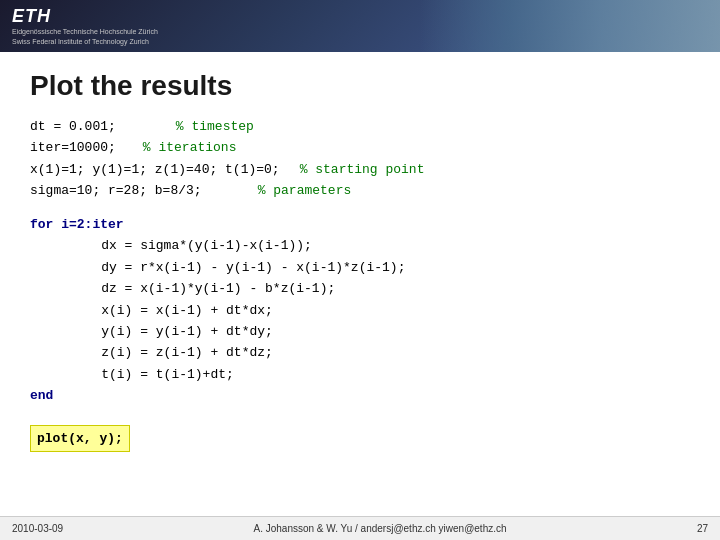 This screenshot has height=540, width=720. I want to click on eth-logo-area: ETH Eidgenössische Technische Hochschule…, so click(85, 26).